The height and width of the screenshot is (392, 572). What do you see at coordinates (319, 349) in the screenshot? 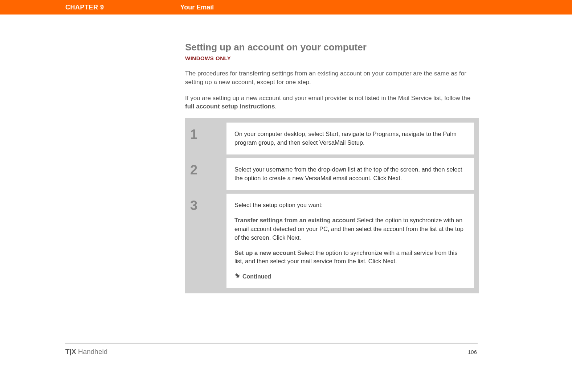
I see `footer: T|X Handheld 106` at bounding box center [319, 349].